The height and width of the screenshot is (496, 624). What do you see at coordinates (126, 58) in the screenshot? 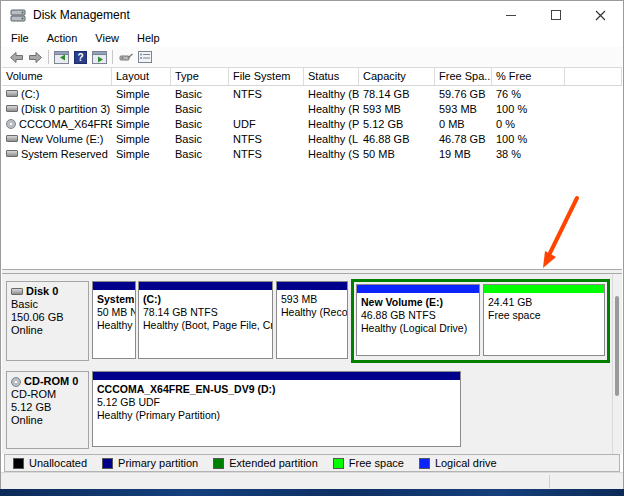
I see `export-list-icon` at bounding box center [126, 58].